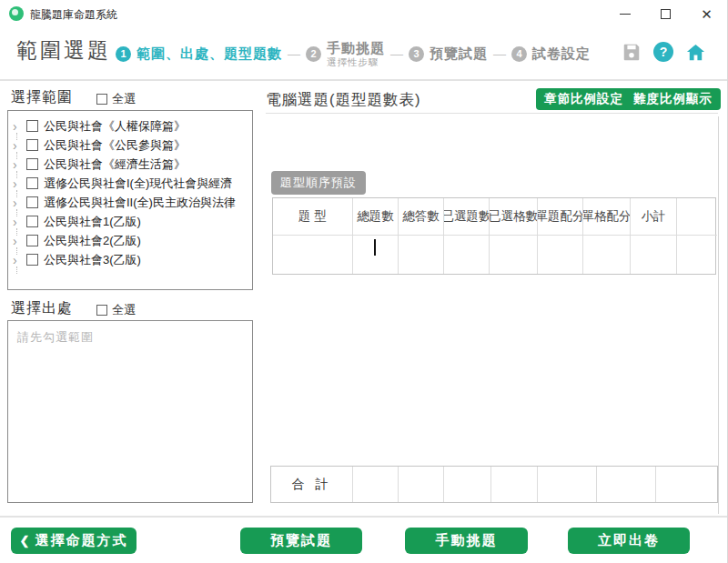  Describe the element at coordinates (346, 53) in the screenshot. I see `step-2: 2 手動挑題 選擇性步驟` at that location.